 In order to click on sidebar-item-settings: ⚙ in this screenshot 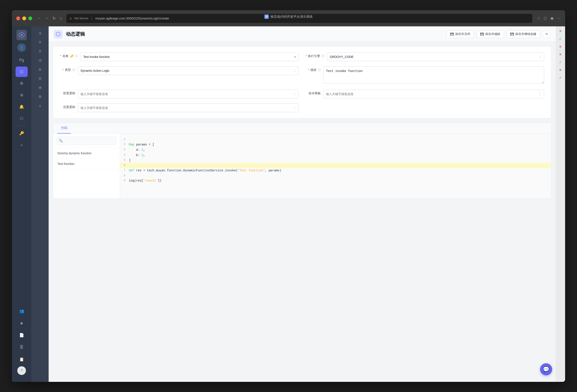, I will do `click(22, 83)`.